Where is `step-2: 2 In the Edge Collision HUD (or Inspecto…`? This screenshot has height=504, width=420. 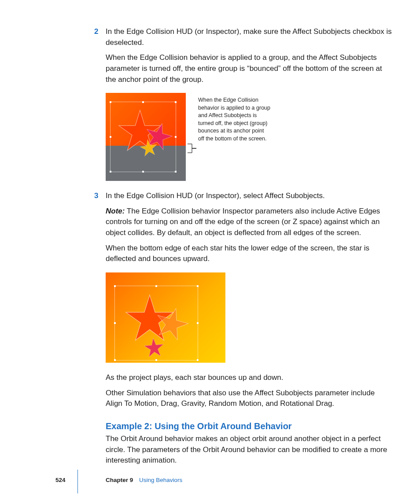 step-2: 2 In the Edge Collision HUD (or Inspecto… is located at coordinates (249, 55).